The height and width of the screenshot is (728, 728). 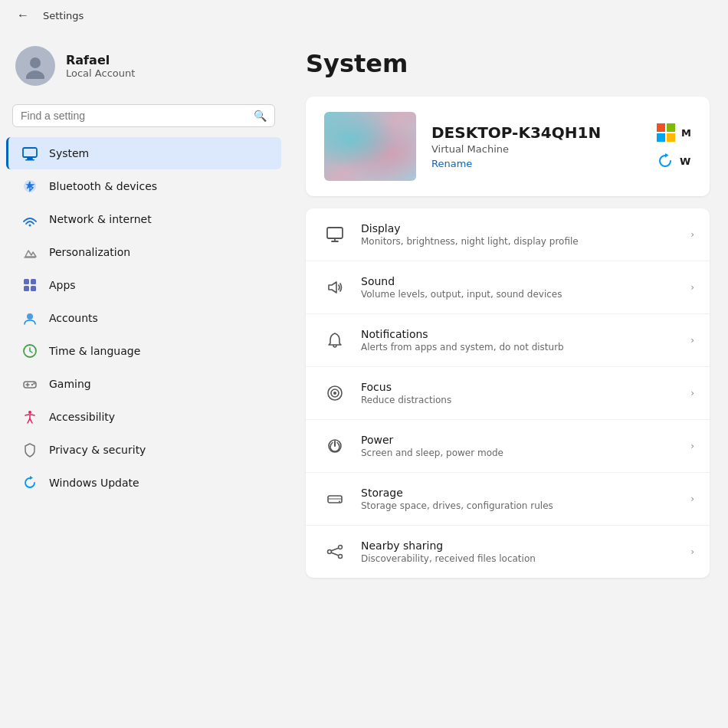 What do you see at coordinates (144, 483) in the screenshot?
I see `sidebar-item-windows-update: Windows Update` at bounding box center [144, 483].